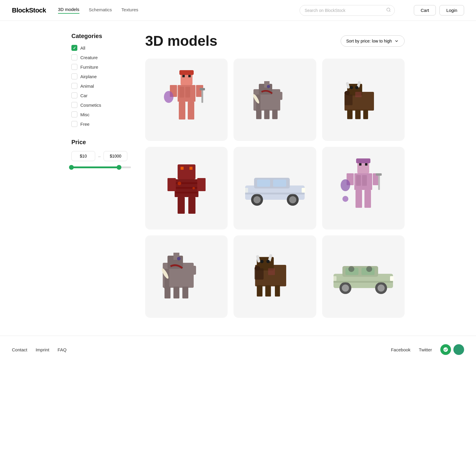 This screenshot has height=456, width=476. I want to click on categories-title: Categories, so click(101, 36).